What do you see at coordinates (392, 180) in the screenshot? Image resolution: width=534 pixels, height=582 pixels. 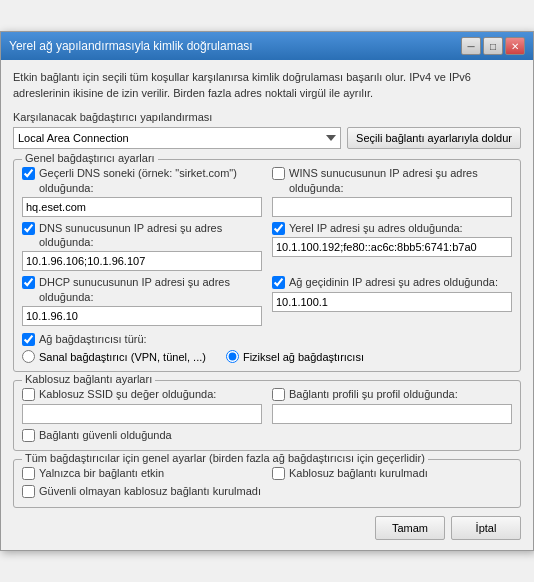 I see `wins-label: WINS sunucusunun IP adresi şu adres oldu…` at bounding box center [392, 180].